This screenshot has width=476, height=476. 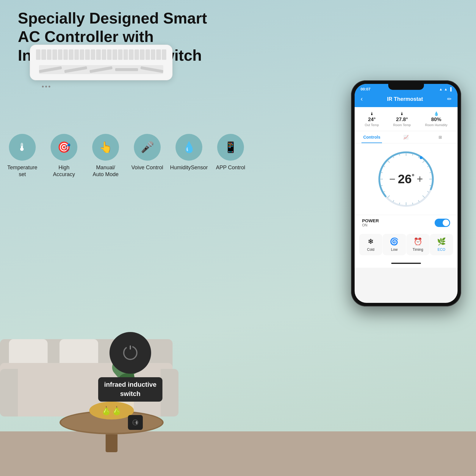 What do you see at coordinates (130, 389) in the screenshot?
I see `ir-label: infraed inductive switch` at bounding box center [130, 389].